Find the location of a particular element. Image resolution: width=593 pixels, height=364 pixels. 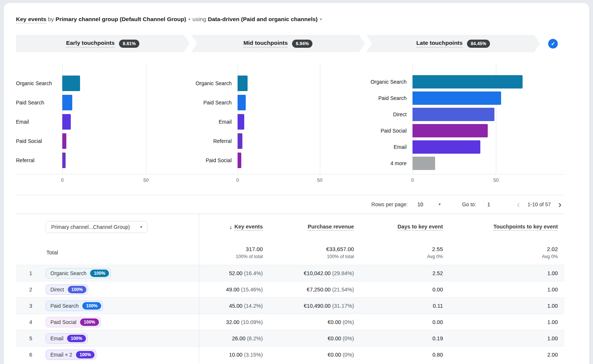

channel-name: Direct is located at coordinates (57, 290).